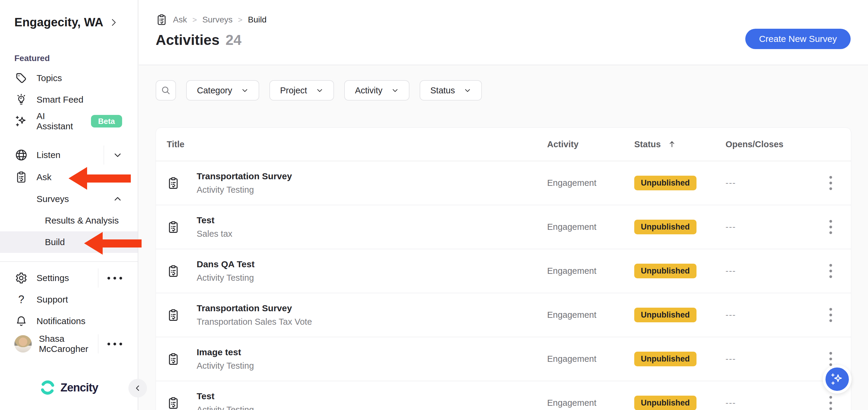 The width and height of the screenshot is (868, 410). Describe the element at coordinates (503, 272) in the screenshot. I see `table-row: Dans QA Test Activity Testing Engagement…` at that location.